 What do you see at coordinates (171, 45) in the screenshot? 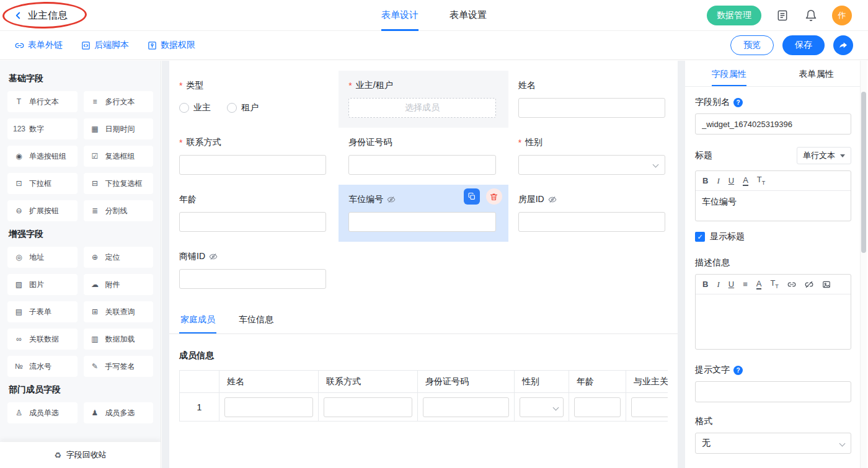
I see `data-permission-button: 数据权限` at bounding box center [171, 45].